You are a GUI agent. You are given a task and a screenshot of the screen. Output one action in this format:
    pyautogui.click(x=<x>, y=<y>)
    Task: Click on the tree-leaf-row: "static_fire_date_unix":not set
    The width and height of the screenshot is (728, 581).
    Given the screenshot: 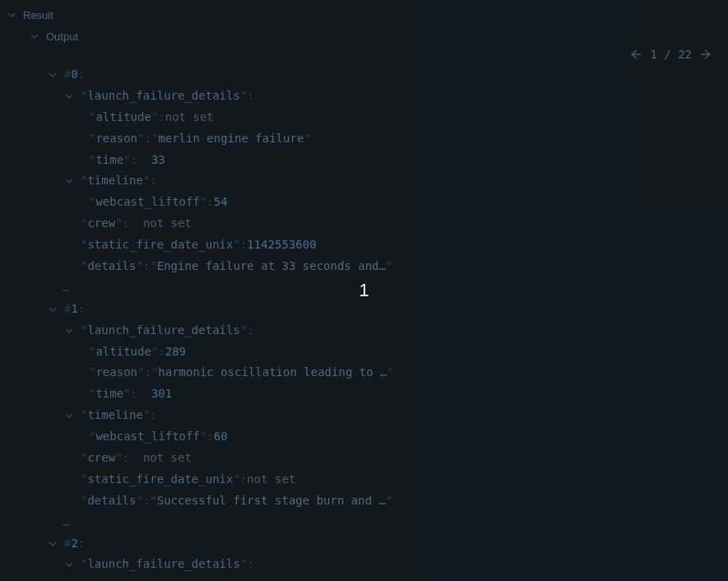 What is the action you would take?
    pyautogui.click(x=387, y=480)
    